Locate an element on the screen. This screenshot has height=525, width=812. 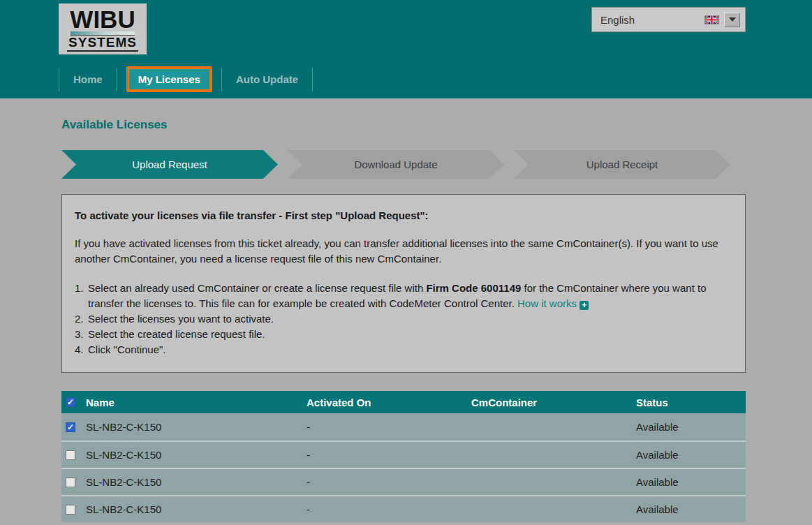
list-number: 2. is located at coordinates (80, 319).